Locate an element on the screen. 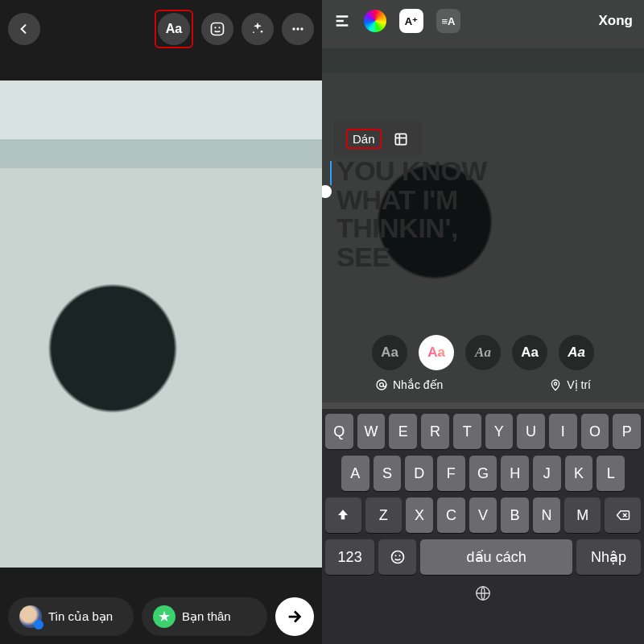  emoji-icon is located at coordinates (398, 557).